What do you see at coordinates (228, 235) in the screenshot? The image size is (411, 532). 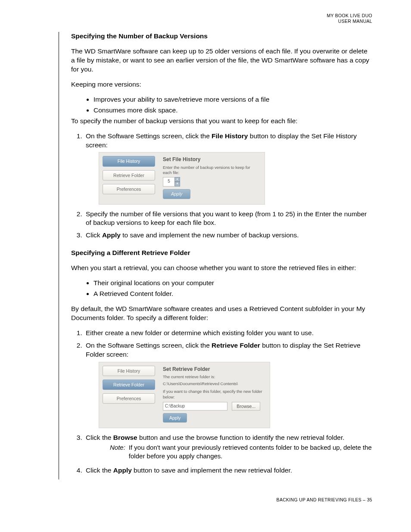 I see `section1-step3: Click Apply to save and implement the ne…` at bounding box center [228, 235].